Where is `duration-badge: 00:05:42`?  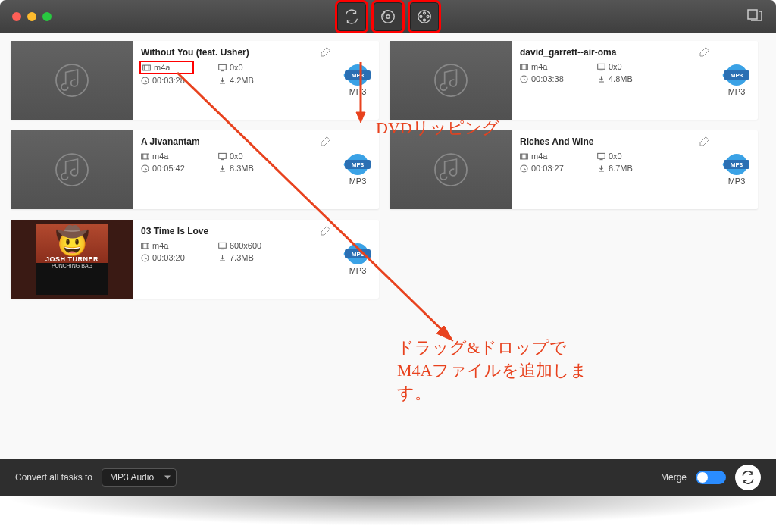 duration-badge: 00:05:42 is located at coordinates (167, 168).